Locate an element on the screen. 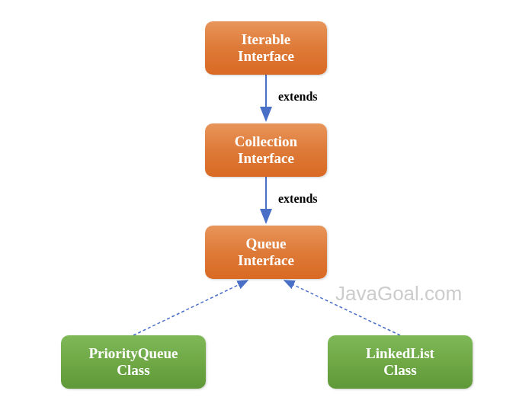 This screenshot has height=410, width=532. node-label-line1: Iterable is located at coordinates (266, 40).